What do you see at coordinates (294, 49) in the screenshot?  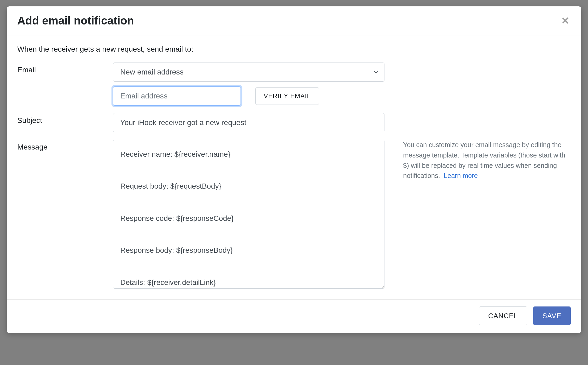 I see `intro-text: When the receiver gets a new request, se…` at bounding box center [294, 49].